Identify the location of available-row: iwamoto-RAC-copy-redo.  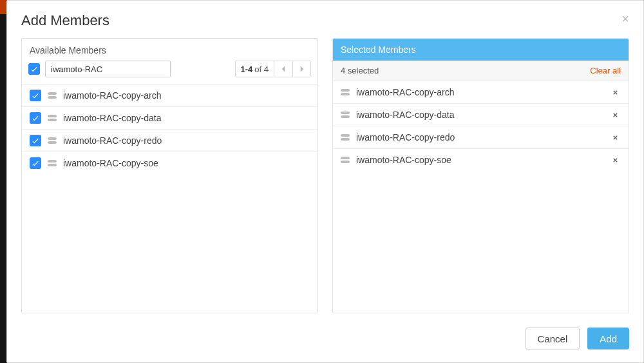
(170, 141).